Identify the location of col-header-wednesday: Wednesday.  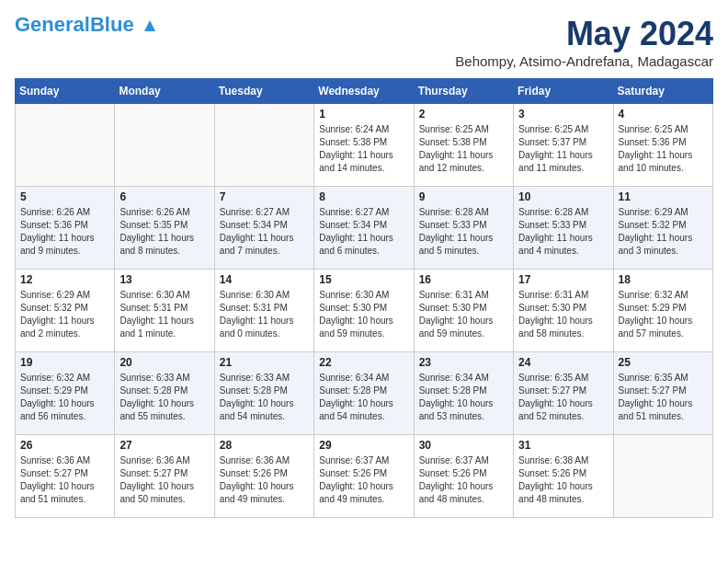
(364, 92).